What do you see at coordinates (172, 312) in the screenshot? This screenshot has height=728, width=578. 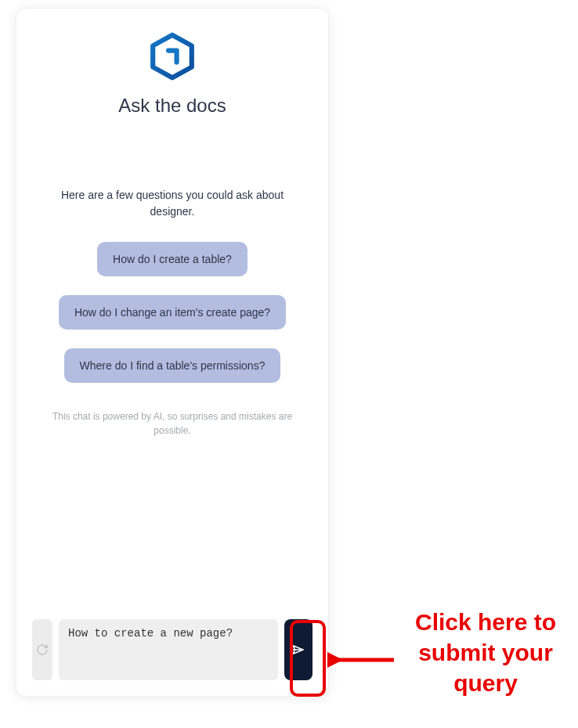 I see `suggestion-item: How do I change an item's create page?` at bounding box center [172, 312].